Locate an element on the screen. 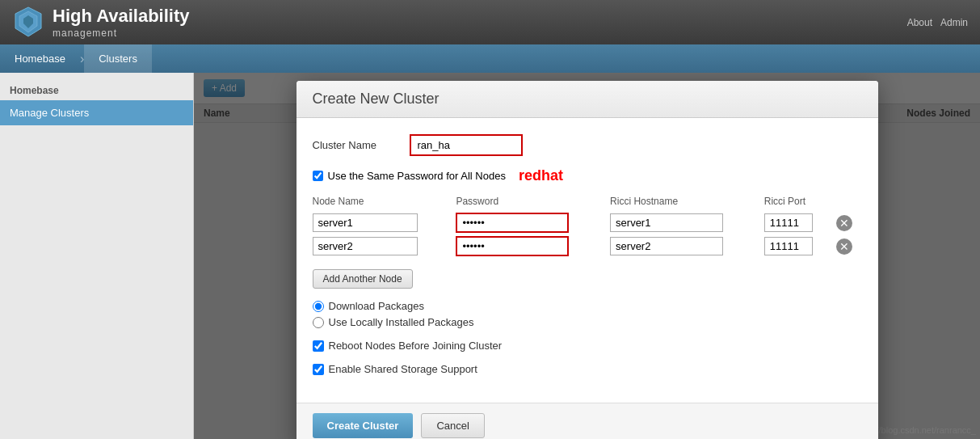  sidebar-item-manage-clusters: Manage Clusters is located at coordinates (97, 113).